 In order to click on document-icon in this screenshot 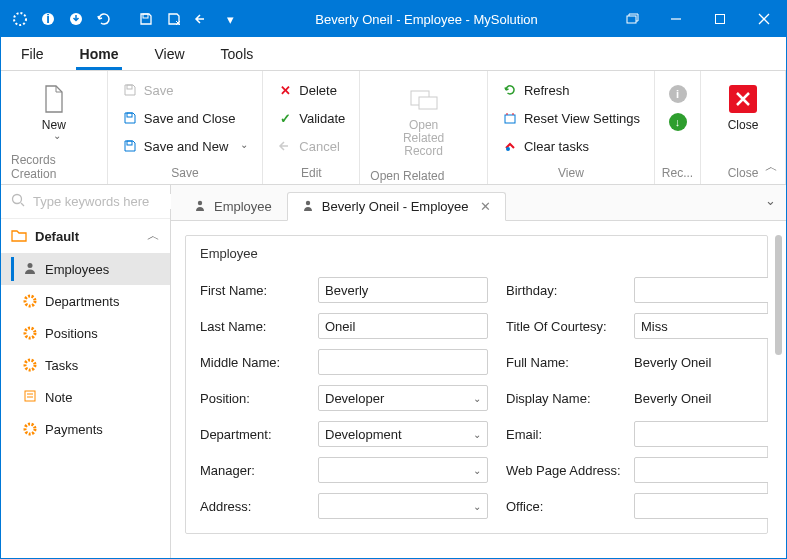, I will do `click(54, 99)`.